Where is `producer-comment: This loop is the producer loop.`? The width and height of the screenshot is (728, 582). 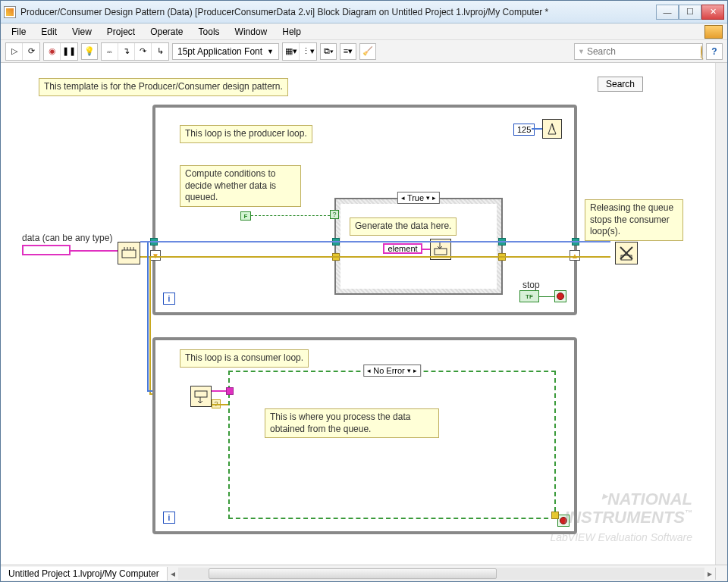 producer-comment: This loop is the producer loop. is located at coordinates (246, 134).